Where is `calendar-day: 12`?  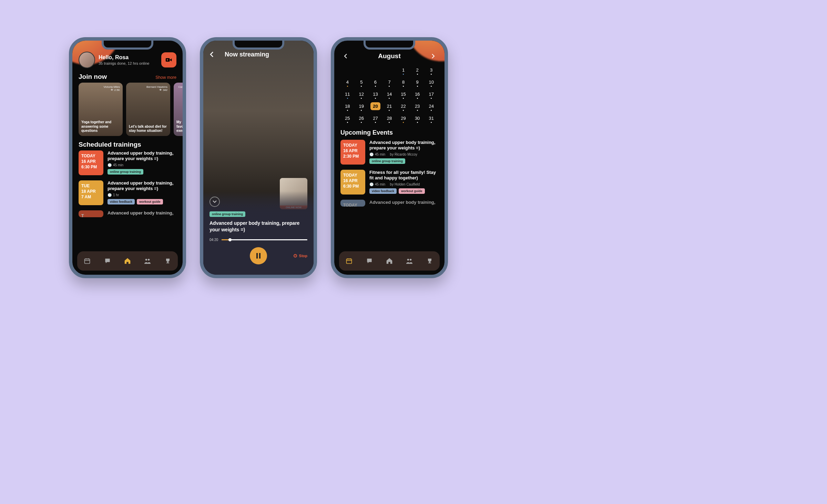
calendar-day: 12 is located at coordinates (362, 94).